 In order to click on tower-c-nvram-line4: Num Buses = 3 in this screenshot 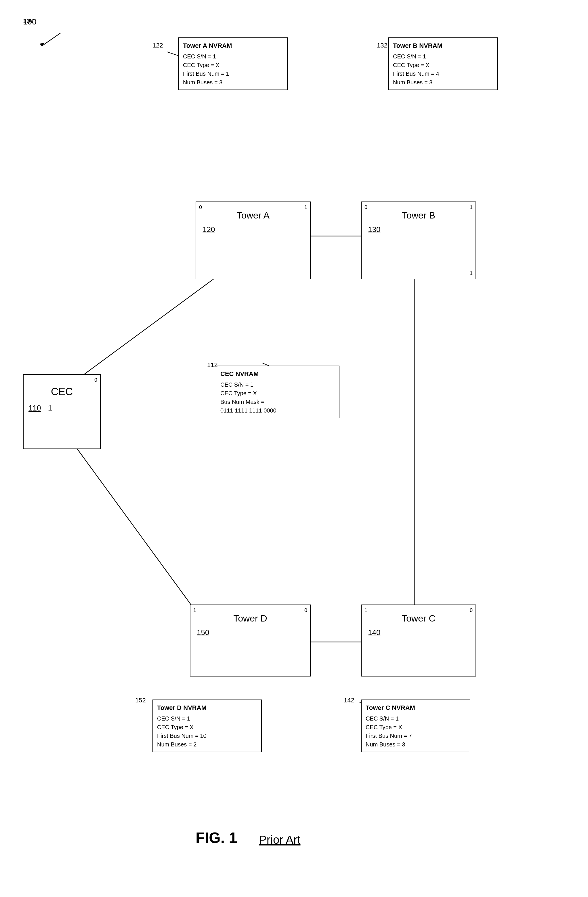, I will do `click(416, 745)`.